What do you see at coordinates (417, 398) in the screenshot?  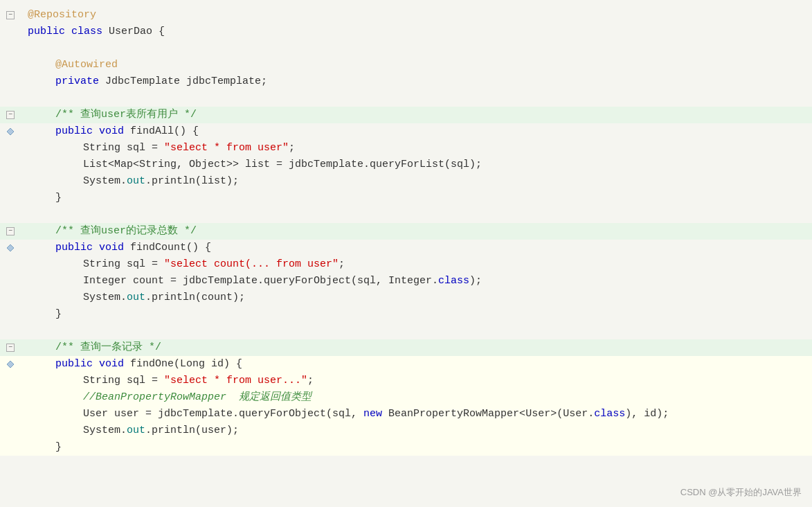 I see `code-text: //BeanPropertyRowMapper 规定返回值类型` at bounding box center [417, 398].